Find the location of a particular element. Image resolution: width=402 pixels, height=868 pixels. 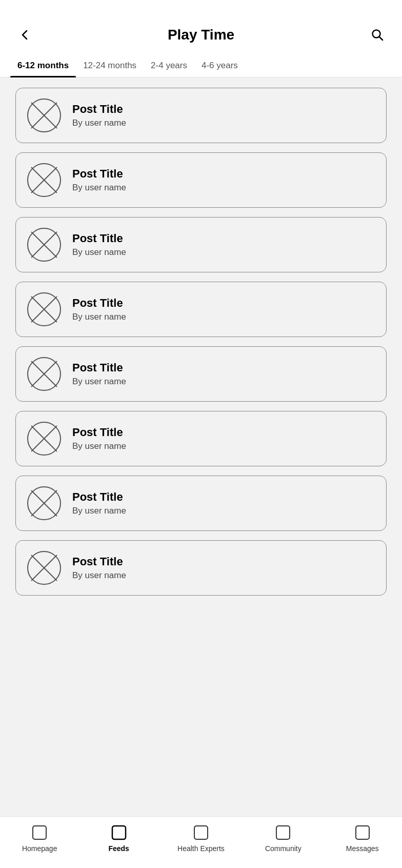

tab-12-24-months: 12-24 months is located at coordinates (110, 66).